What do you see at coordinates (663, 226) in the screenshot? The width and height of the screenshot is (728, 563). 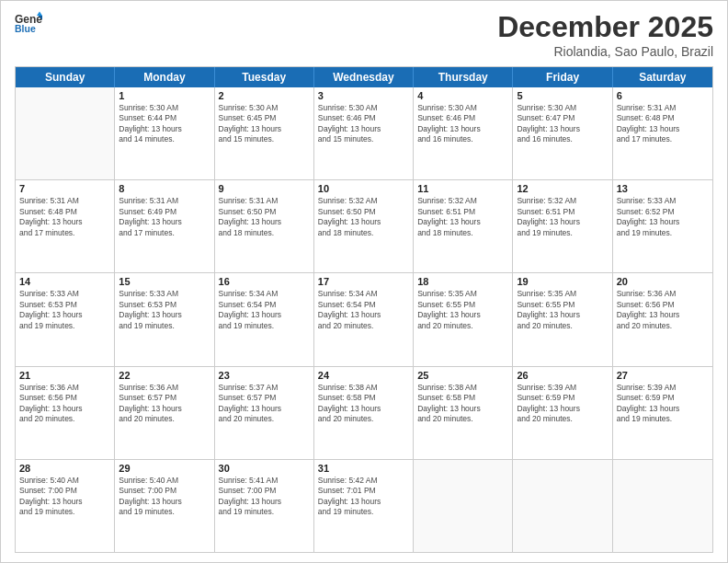 I see `day-cell-13: 13Sunrise: 5:33 AM Sunset: 6:52 PM Dayli…` at bounding box center [663, 226].